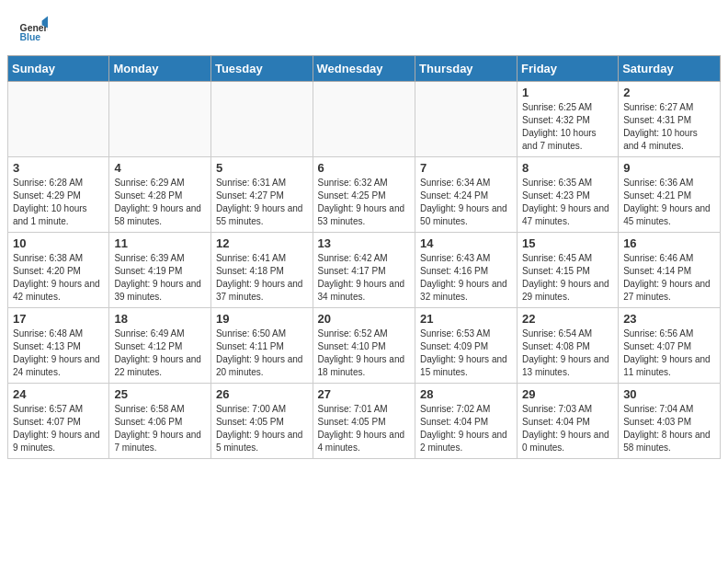  I want to click on day-cell: 7Sunrise: 6:34 AM Sunset: 4:24 PM Daylig…, so click(467, 195).